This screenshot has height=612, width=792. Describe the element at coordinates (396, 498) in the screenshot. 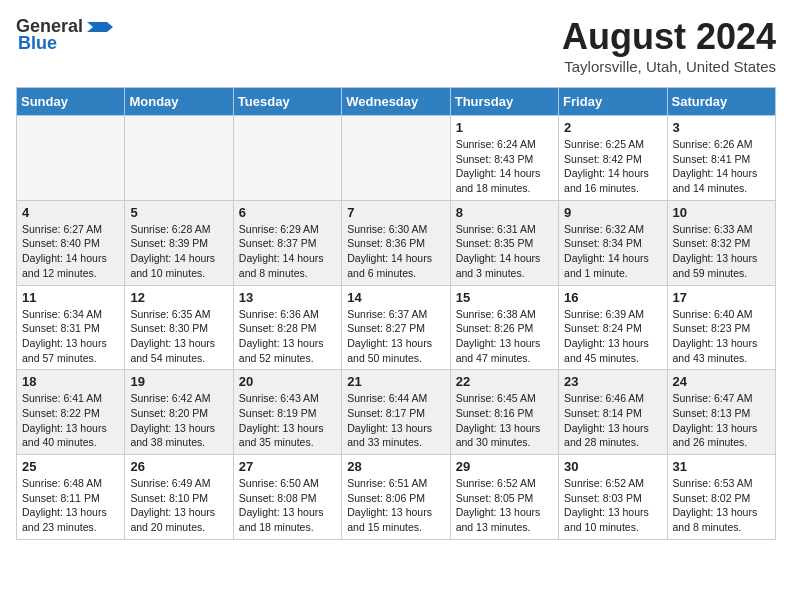

I see `calendar-week-row: 25Sunrise: 6:48 AM Sunset: 8:11 PM Dayli…` at that location.